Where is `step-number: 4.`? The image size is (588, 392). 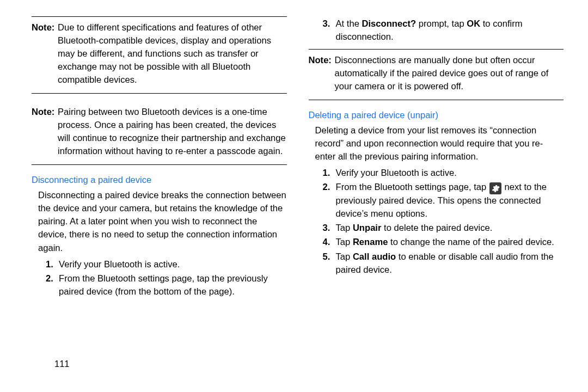 step-number: 4. is located at coordinates (329, 242).